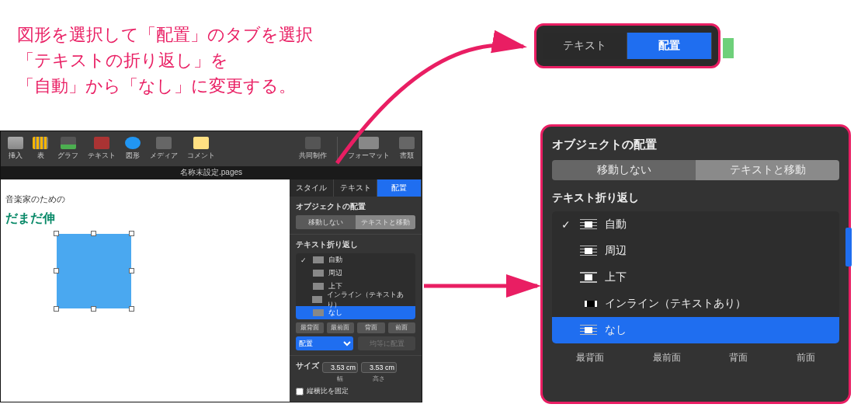 The width and height of the screenshot is (868, 418). Describe the element at coordinates (385, 222) in the screenshot. I see `seg-move: テキストと移動` at that location.